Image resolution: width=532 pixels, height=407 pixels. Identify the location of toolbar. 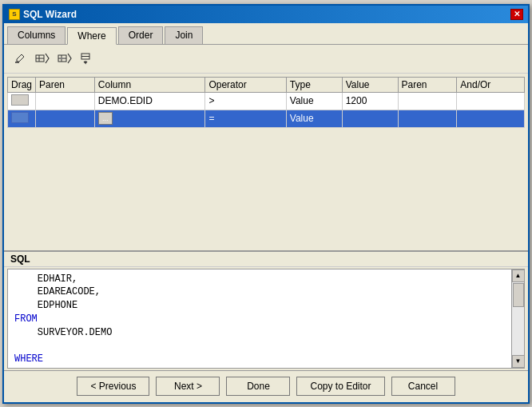
(266, 59).